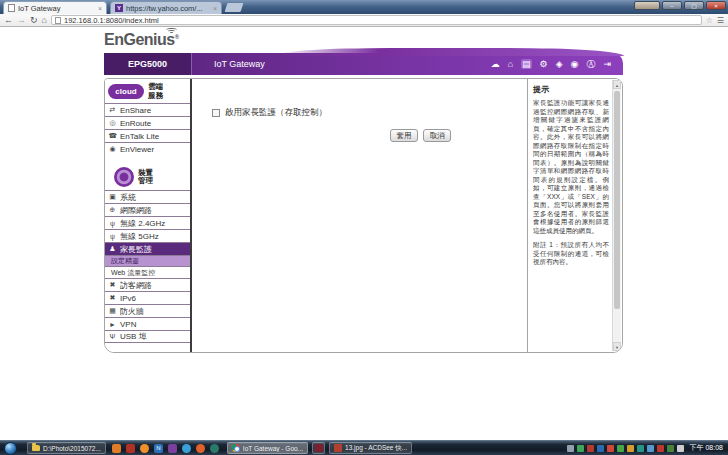 This screenshot has width=728, height=455. Describe the element at coordinates (172, 31) in the screenshot. I see `wifi-arcs-icon` at that location.